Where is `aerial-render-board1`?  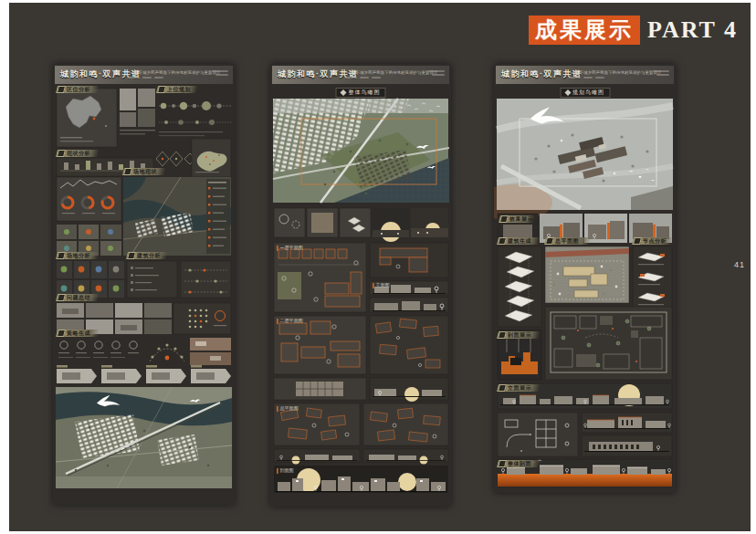 aerial-render-board1 is located at coordinates (144, 438).